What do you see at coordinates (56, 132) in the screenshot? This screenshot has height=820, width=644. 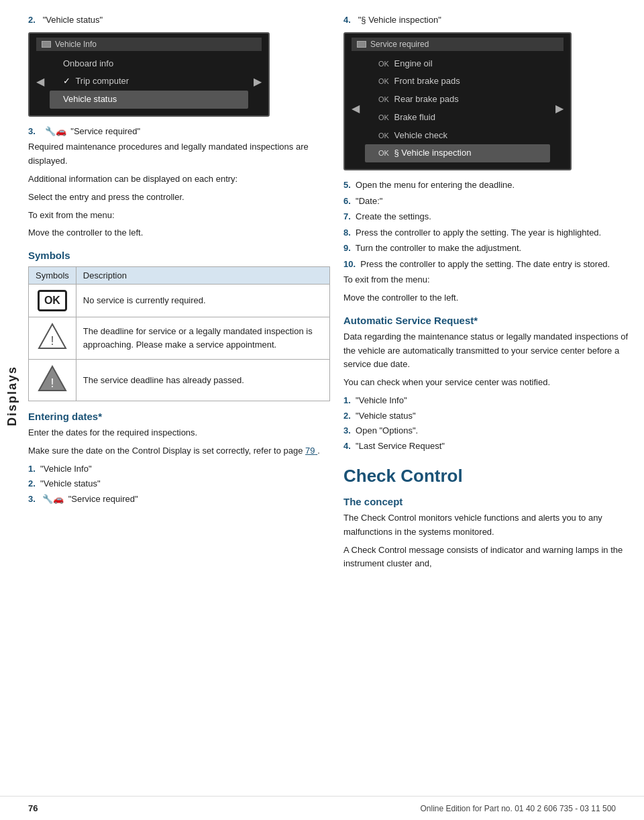 I see `service-required-icon: 🔧🚗` at bounding box center [56, 132].